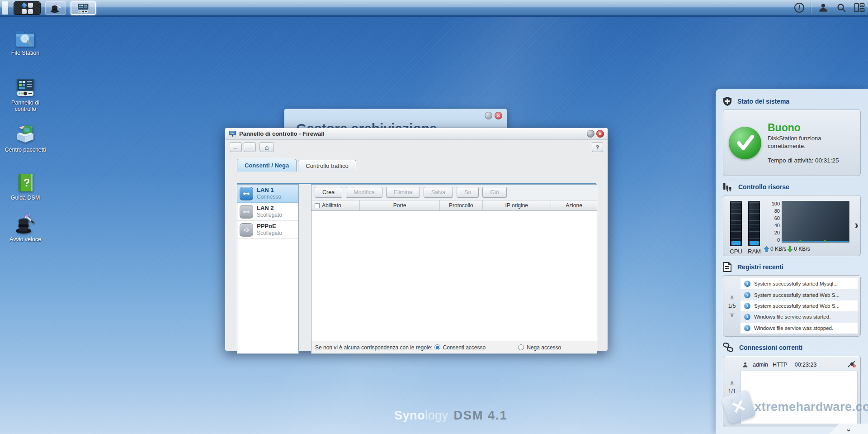  I want to click on column-header-azione: Azione, so click(574, 205).